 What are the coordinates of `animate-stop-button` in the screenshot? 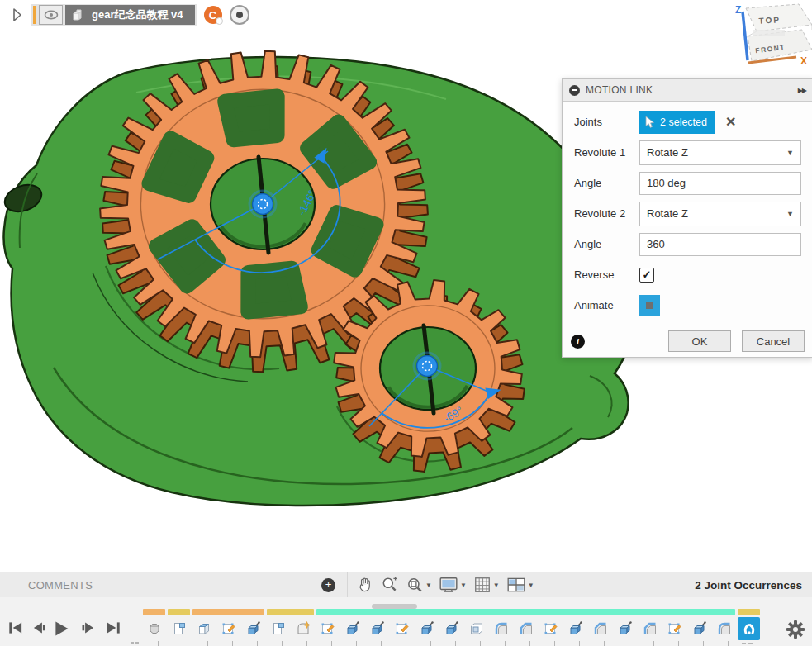 It's located at (649, 306).